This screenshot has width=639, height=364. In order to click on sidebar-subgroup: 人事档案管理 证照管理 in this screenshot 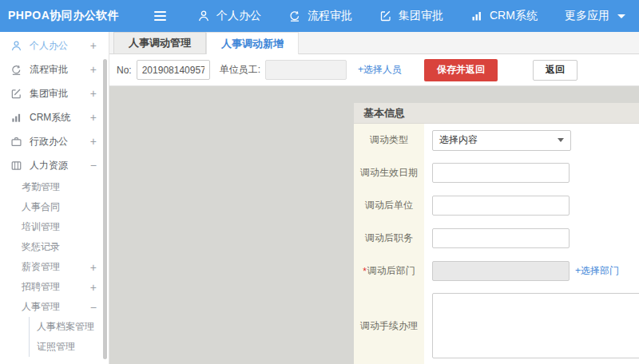, I will do `click(69, 337)`.